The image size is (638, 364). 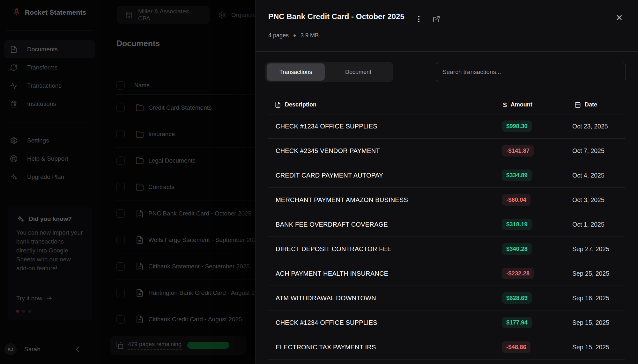 I want to click on transaction-description: ATM WITHDRAWAL DOWNTOWN, so click(x=326, y=298).